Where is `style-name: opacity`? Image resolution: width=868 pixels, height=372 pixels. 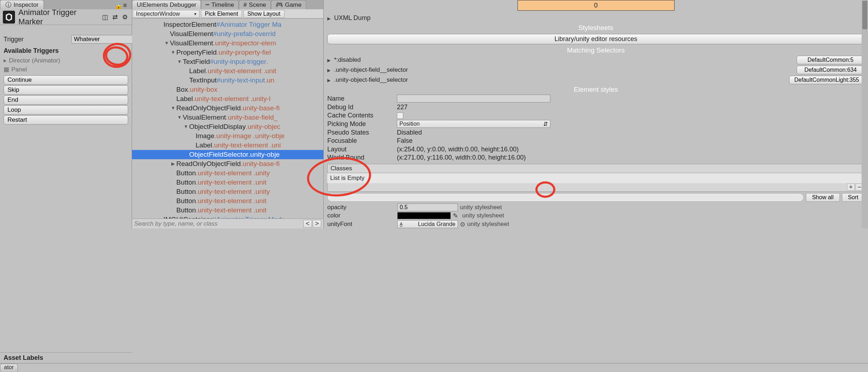
style-name: opacity is located at coordinates (361, 207).